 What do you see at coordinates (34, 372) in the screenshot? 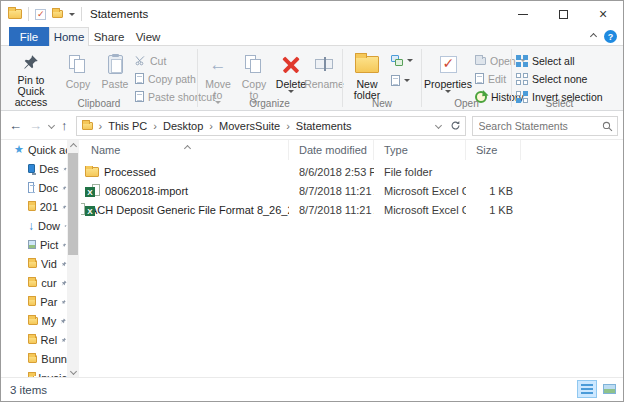
I see `sidebar-item-folder: Invoic` at bounding box center [34, 372].